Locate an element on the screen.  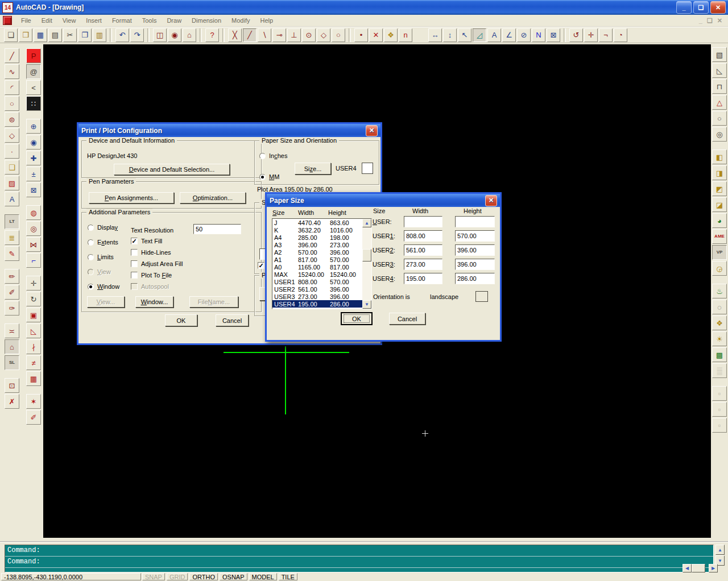
edit-attribute-button: ✑ is located at coordinates (12, 308).